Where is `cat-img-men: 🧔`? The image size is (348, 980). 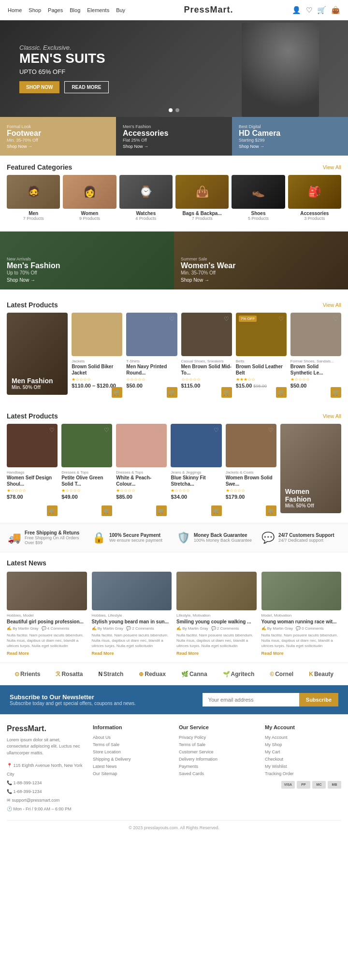
cat-img-men: 🧔 is located at coordinates (33, 192).